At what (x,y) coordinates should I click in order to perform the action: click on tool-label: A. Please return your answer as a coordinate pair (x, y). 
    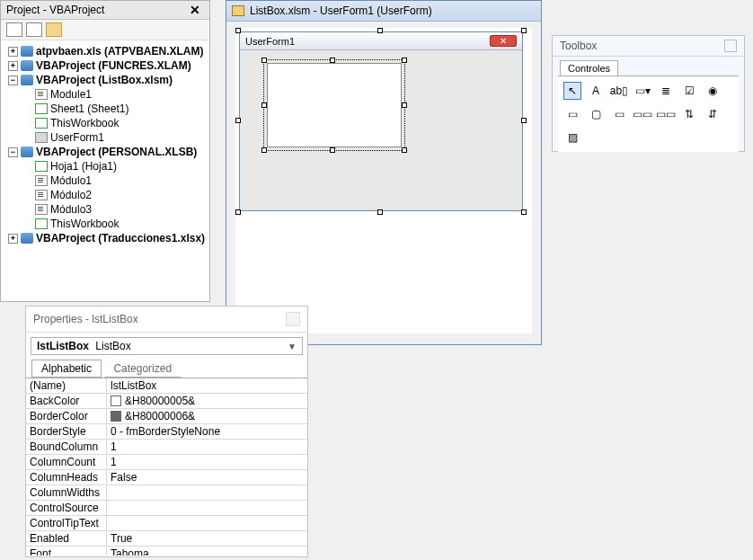
    Looking at the image, I should click on (596, 91).